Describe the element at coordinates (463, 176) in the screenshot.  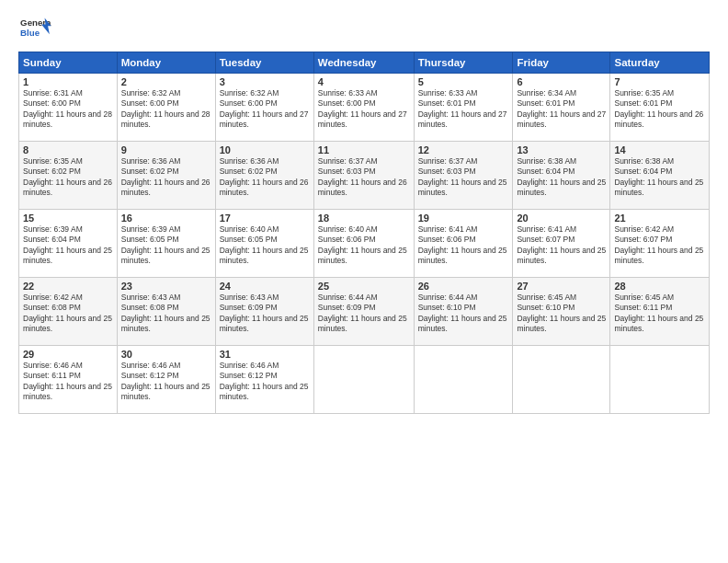
I see `calendar-cell: 12Sunrise: 6:37 AMSunset: 6:03 PMDayligh…` at that location.